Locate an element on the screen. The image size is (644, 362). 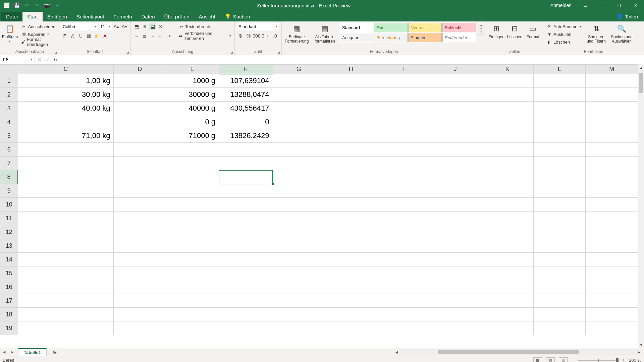
formula-input is located at coordinates (352, 60).